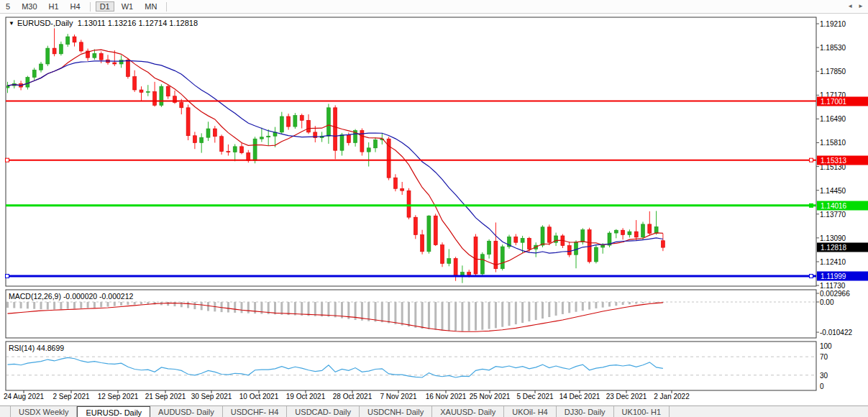 The height and width of the screenshot is (417, 868). I want to click on date-label: 5 Dec 2021, so click(535, 397).